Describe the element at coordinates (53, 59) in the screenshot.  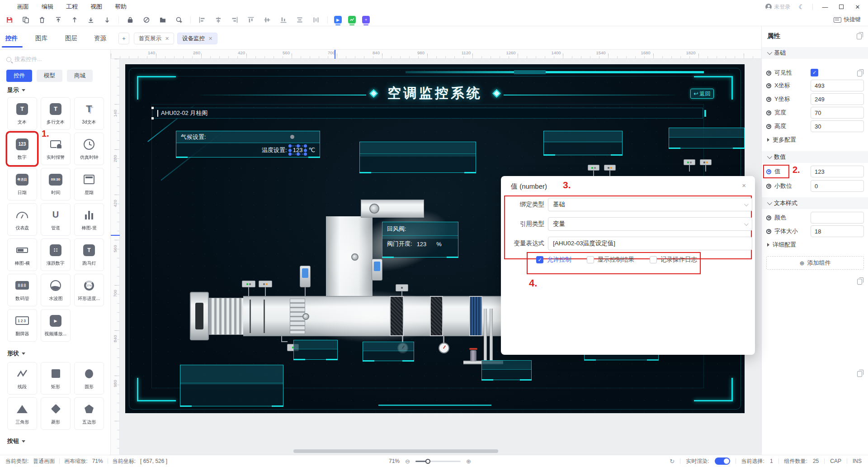
I see `search-input` at that location.